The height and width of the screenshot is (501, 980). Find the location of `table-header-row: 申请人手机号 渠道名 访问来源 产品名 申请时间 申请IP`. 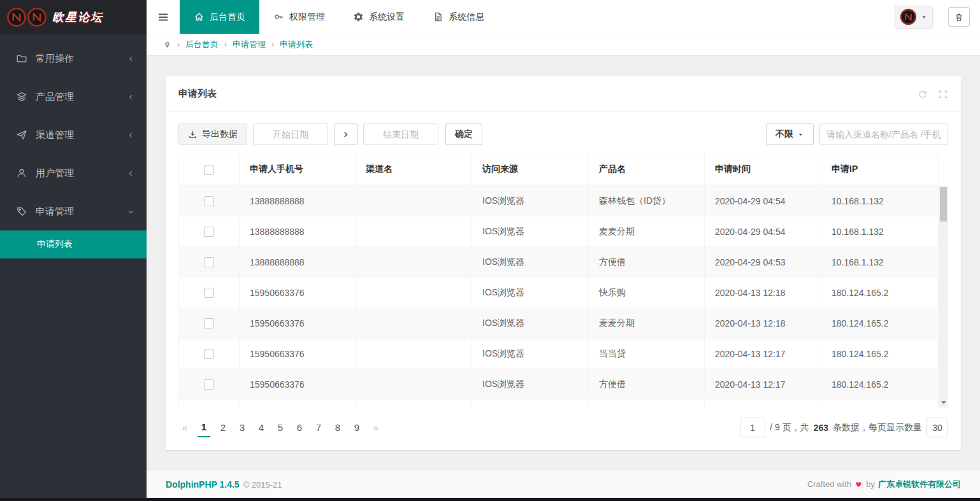

table-header-row: 申请人手机号 渠道名 访问来源 产品名 申请时间 申请IP is located at coordinates (559, 169).